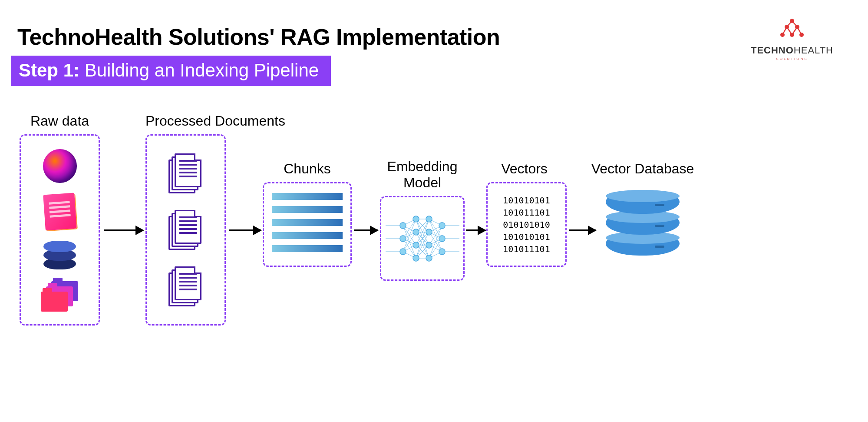 The height and width of the screenshot is (422, 868). Describe the element at coordinates (60, 256) in the screenshot. I see `database-icon` at that location.